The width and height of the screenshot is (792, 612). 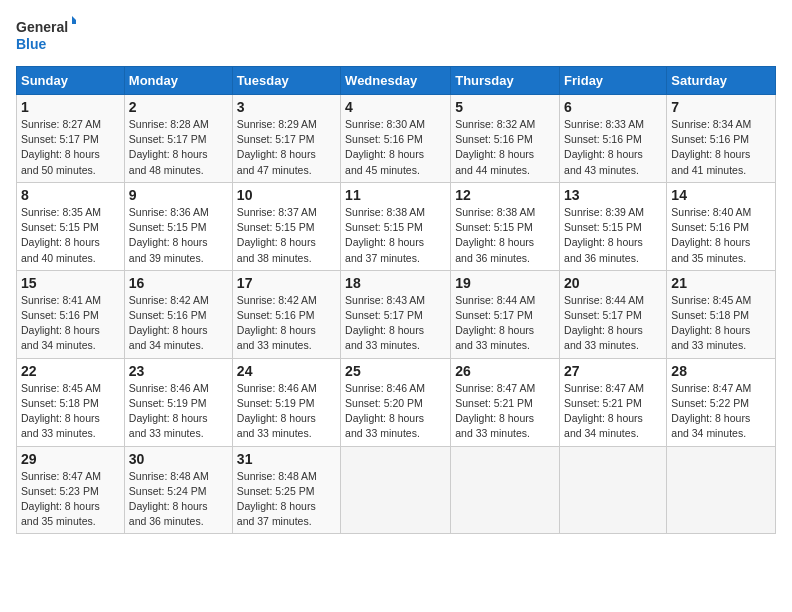 I want to click on day-info: Sunrise: 8:47 AM Sunset: 5:21 PM Dayligh…, so click(x=505, y=412).